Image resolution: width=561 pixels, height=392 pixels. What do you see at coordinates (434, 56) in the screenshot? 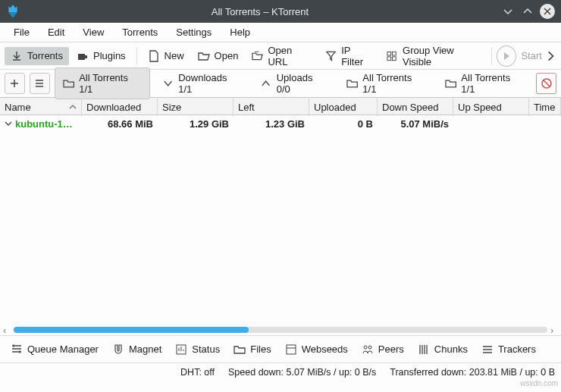
I see `toolbar-group-view: Group View Visible` at bounding box center [434, 56].